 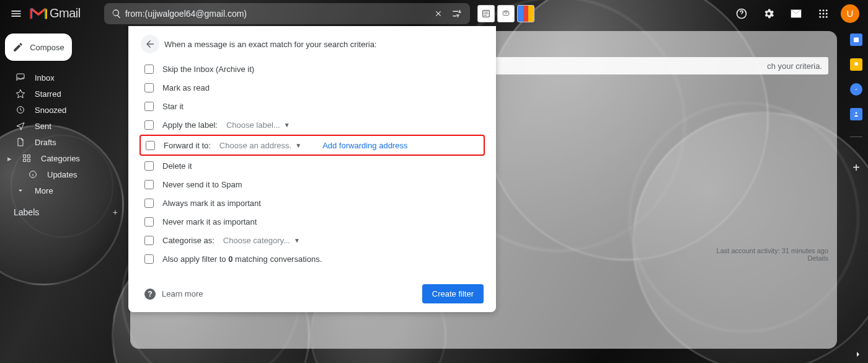 I want to click on star-icon, so click(x=20, y=94).